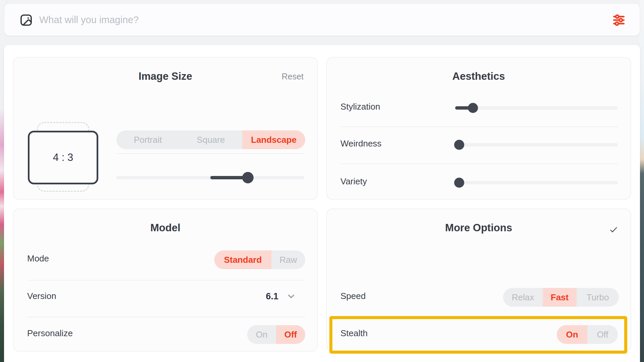 The width and height of the screenshot is (644, 362). What do you see at coordinates (316, 20) in the screenshot?
I see `prompt-input` at bounding box center [316, 20].